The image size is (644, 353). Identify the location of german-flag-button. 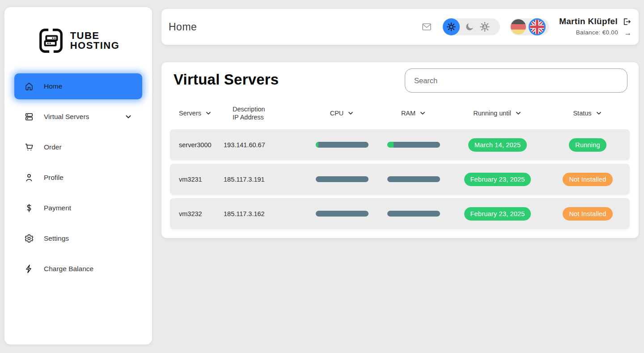
(518, 27).